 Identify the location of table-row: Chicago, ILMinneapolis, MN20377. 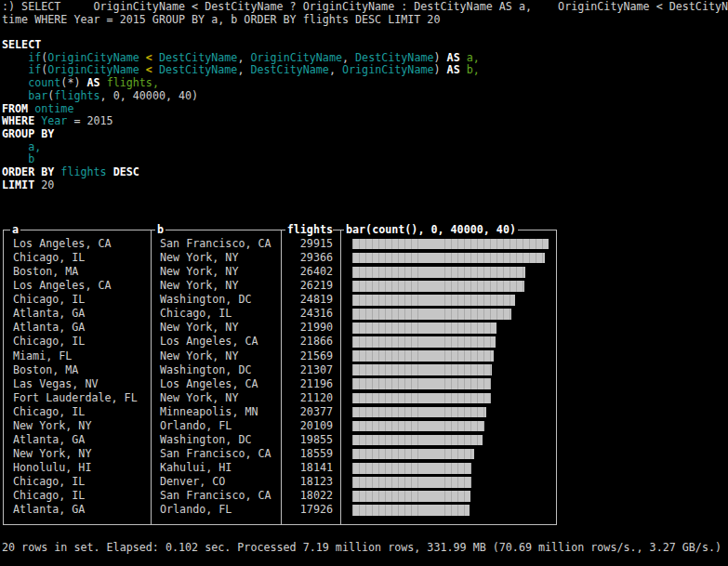
(279, 413).